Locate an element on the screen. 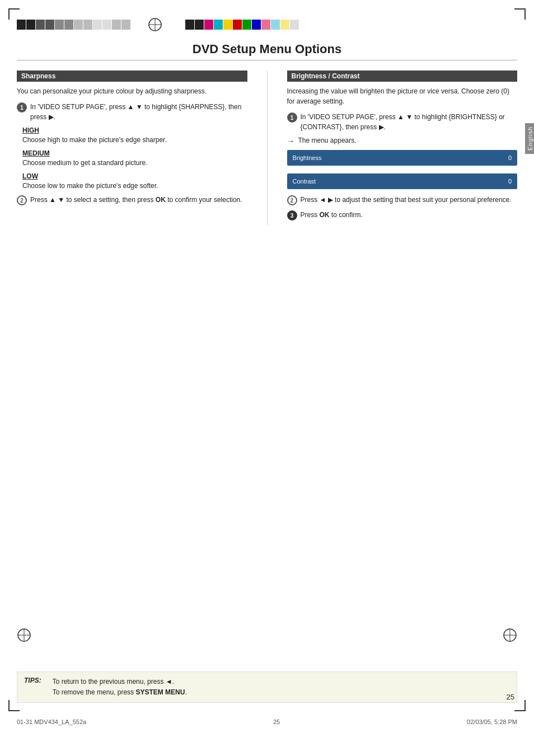 The image size is (534, 756). tips-system-menu-bold: SYSTEM MENU is located at coordinates (160, 692).